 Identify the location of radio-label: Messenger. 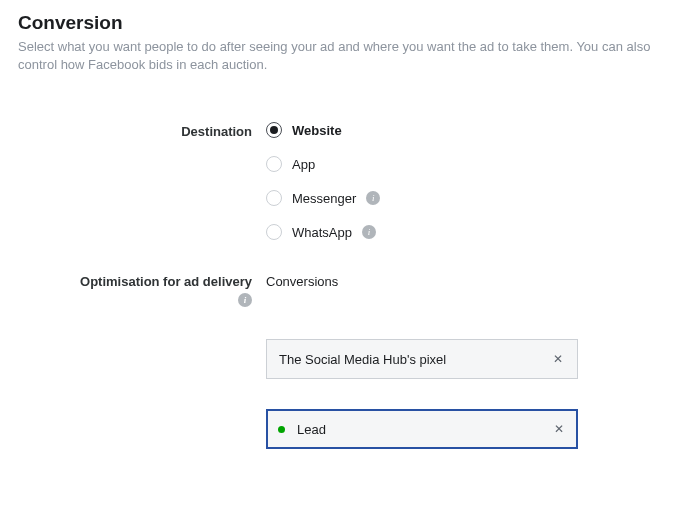
(324, 198).